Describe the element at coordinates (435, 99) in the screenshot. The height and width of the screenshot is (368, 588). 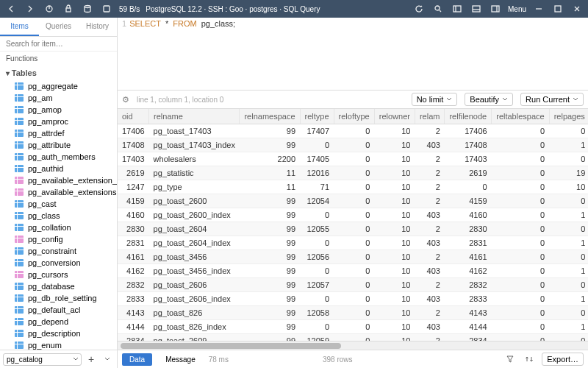
I see `limit-dropdown: No limit` at that location.